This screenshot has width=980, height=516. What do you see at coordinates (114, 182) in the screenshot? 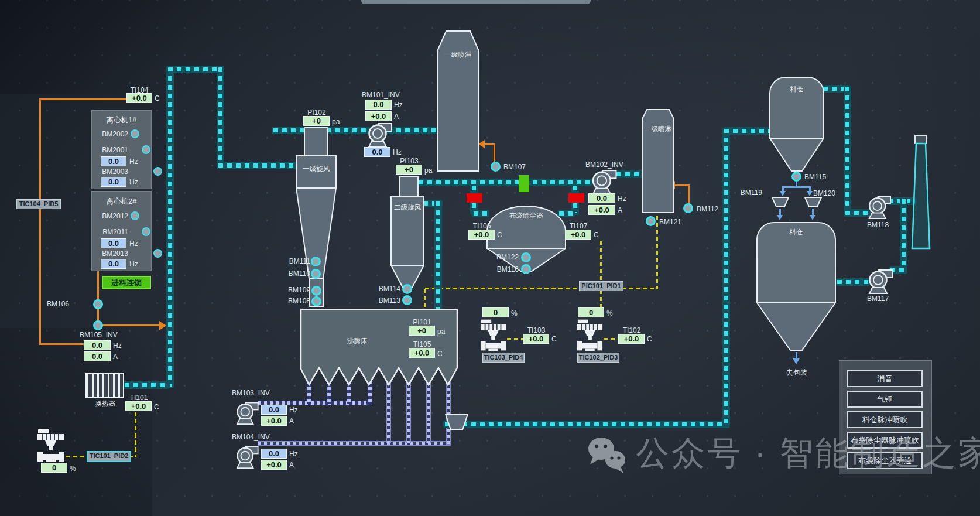
I see `bm2003-hz: 0.0` at bounding box center [114, 182].